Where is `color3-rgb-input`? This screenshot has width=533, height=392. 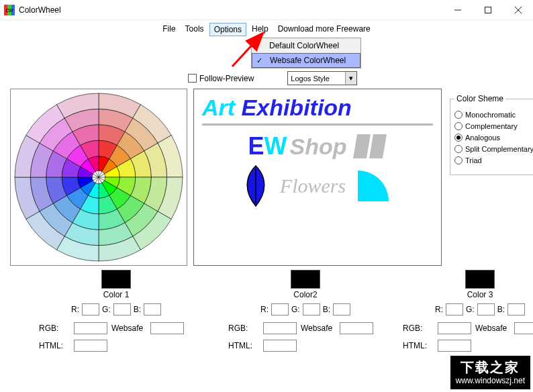 color3-rgb-input is located at coordinates (454, 328).